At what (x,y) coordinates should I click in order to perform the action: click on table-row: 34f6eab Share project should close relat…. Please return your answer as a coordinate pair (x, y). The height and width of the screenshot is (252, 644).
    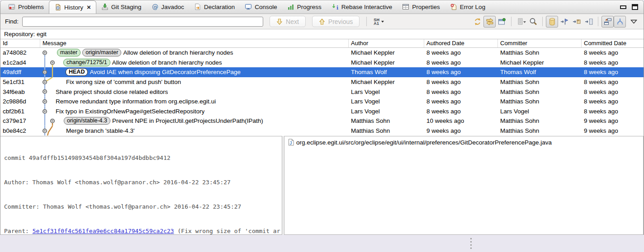
    Looking at the image, I should click on (322, 92).